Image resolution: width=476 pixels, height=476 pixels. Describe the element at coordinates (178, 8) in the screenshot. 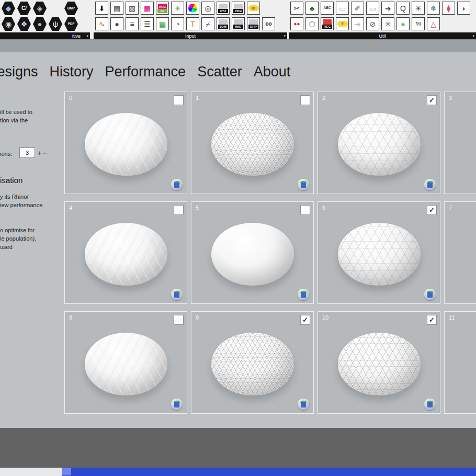

I see `mesh-icon: ✳` at that location.